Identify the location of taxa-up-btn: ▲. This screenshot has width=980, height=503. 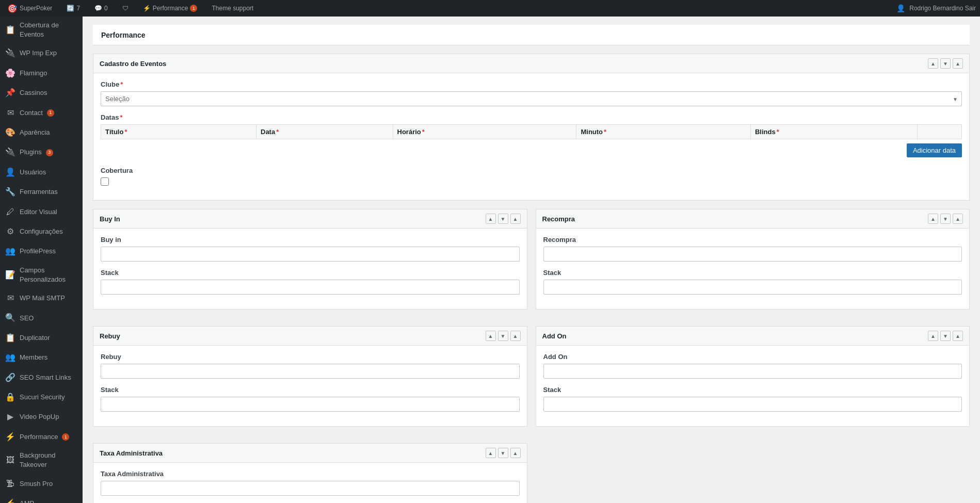
(491, 453).